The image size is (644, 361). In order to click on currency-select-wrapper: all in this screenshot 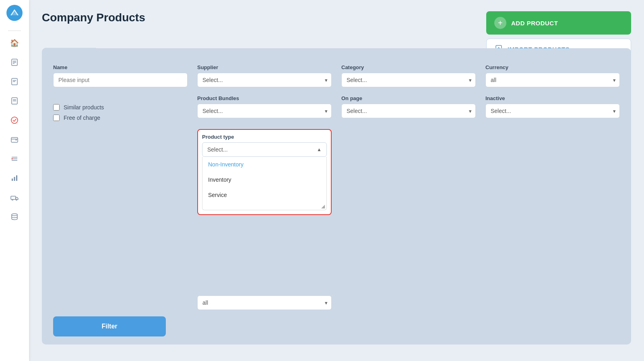, I will do `click(553, 80)`.